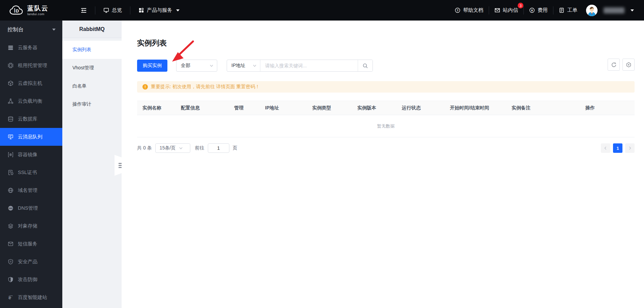 The height and width of the screenshot is (308, 644). I want to click on instance-table: 实例名称 配置信息 管理 IP地址 实例类型 实例版本 运行状态 开始时间/结束…, so click(386, 119).